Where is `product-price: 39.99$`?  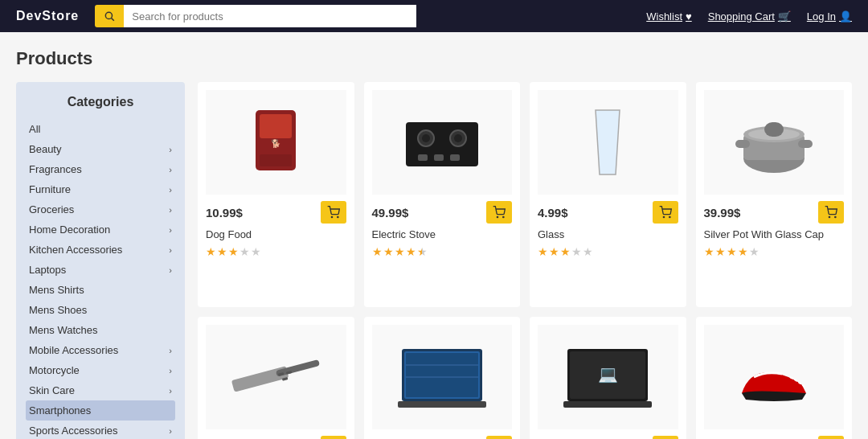
product-price: 39.99$ is located at coordinates (723, 212).